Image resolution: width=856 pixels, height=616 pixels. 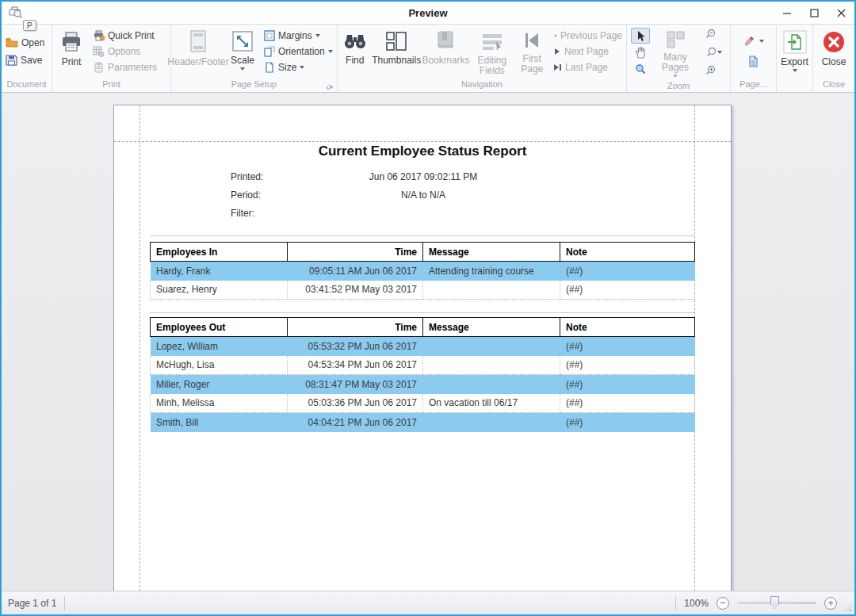 What do you see at coordinates (713, 52) in the screenshot?
I see `zoom-level-button` at bounding box center [713, 52].